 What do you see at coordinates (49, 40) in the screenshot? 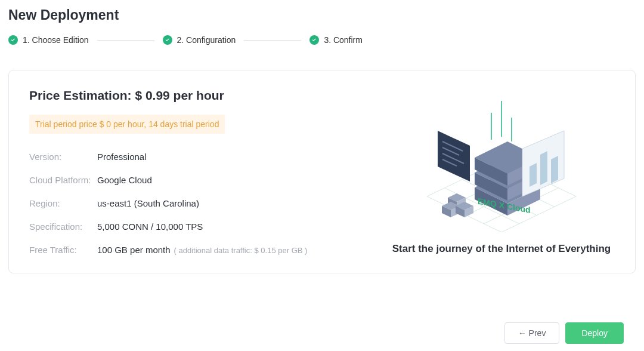
I see `step-choose-edition: 1. Choose Edition` at bounding box center [49, 40].